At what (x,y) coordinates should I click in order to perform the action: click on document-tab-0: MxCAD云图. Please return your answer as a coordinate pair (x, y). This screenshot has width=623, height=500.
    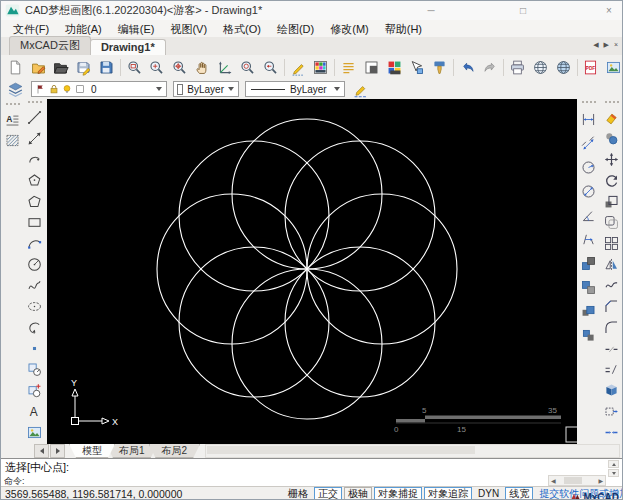
    Looking at the image, I should click on (50, 46).